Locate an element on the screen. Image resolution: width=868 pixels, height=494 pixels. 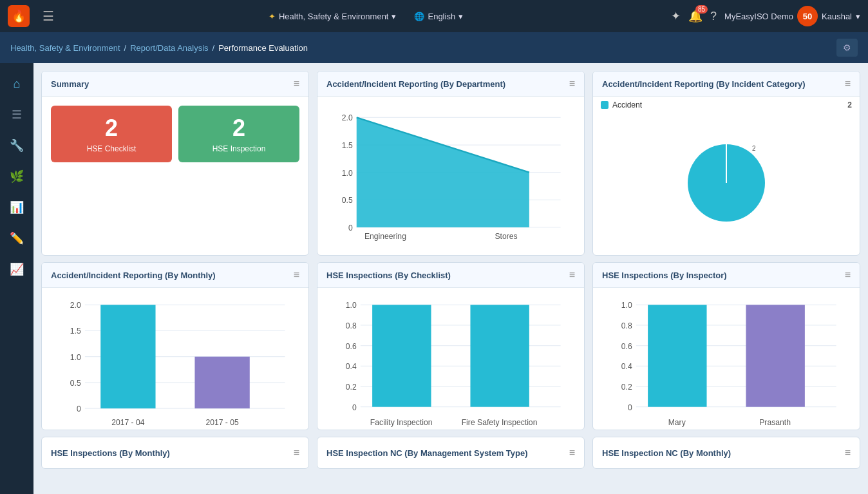
home-icon: ⌂ is located at coordinates (17, 84).